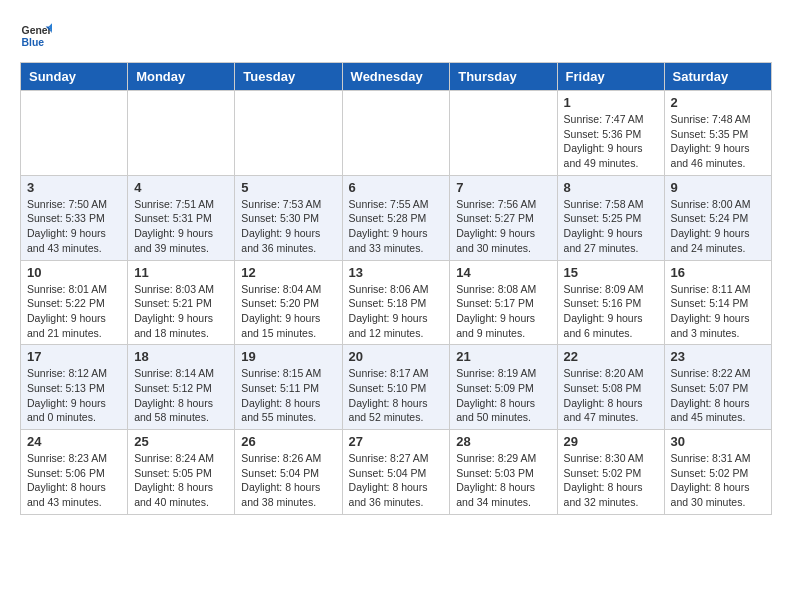 The image size is (792, 612). What do you see at coordinates (396, 218) in the screenshot?
I see `week-row-2: 3Sunrise: 7:50 AM Sunset: 5:33 PM Daylig…` at bounding box center [396, 218].